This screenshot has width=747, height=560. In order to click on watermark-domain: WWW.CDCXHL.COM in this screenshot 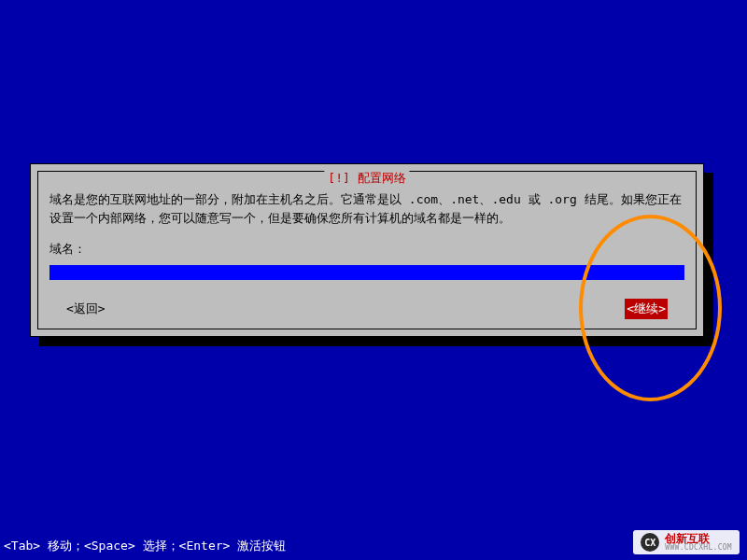, I will do `click(698, 548)`.